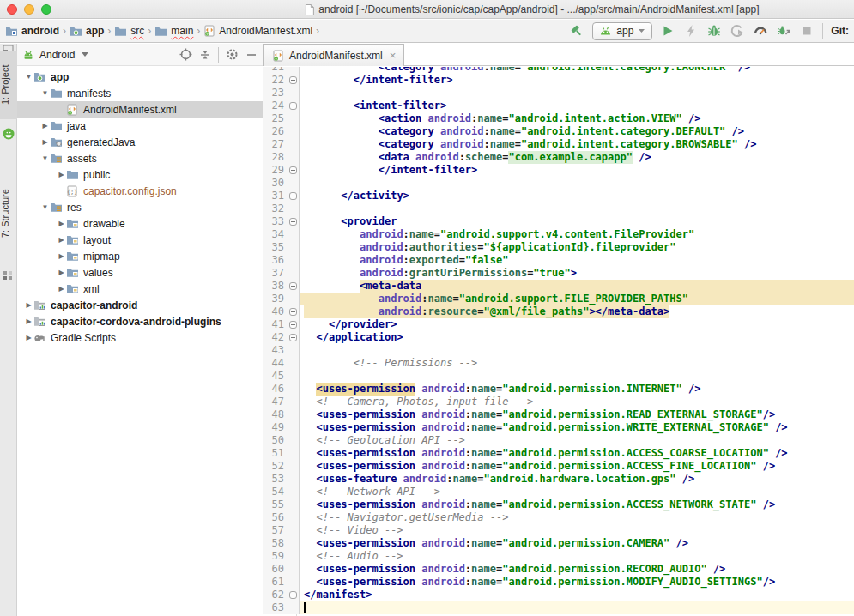 The height and width of the screenshot is (616, 854). What do you see at coordinates (205, 55) in the screenshot?
I see `collapse-all-icon` at bounding box center [205, 55].